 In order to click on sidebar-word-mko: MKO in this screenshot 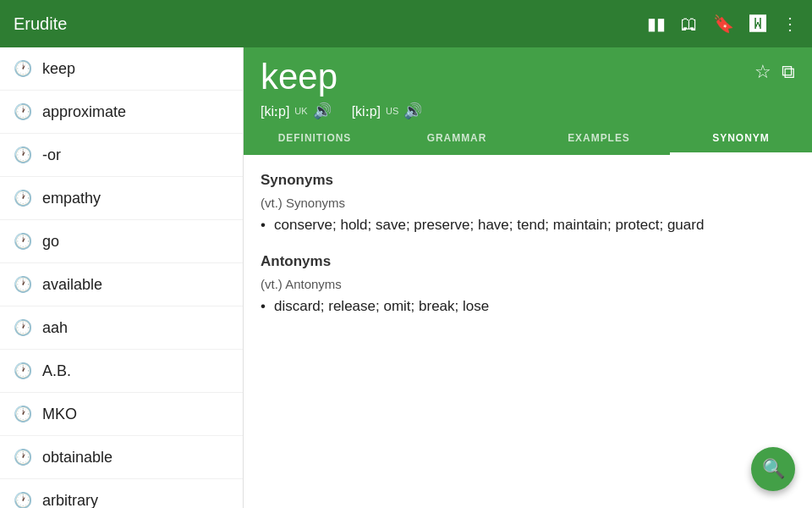, I will do `click(59, 415)`.